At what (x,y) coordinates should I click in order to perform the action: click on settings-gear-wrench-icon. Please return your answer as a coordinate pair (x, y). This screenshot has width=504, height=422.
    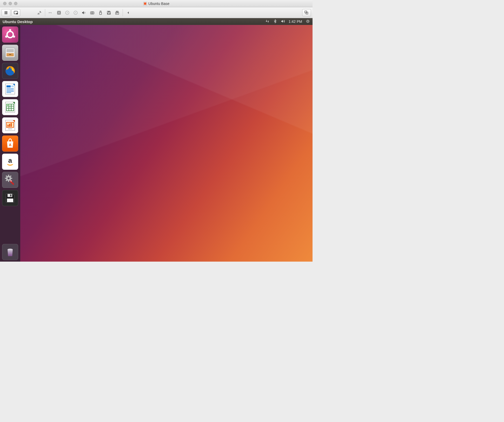
    Looking at the image, I should click on (10, 180).